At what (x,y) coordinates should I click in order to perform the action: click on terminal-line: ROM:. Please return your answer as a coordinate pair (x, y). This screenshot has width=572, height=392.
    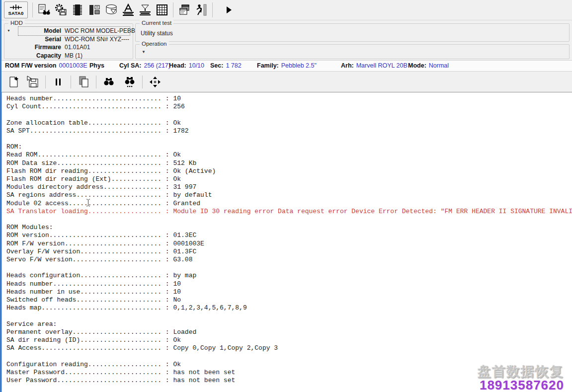
    Looking at the image, I should click on (289, 147).